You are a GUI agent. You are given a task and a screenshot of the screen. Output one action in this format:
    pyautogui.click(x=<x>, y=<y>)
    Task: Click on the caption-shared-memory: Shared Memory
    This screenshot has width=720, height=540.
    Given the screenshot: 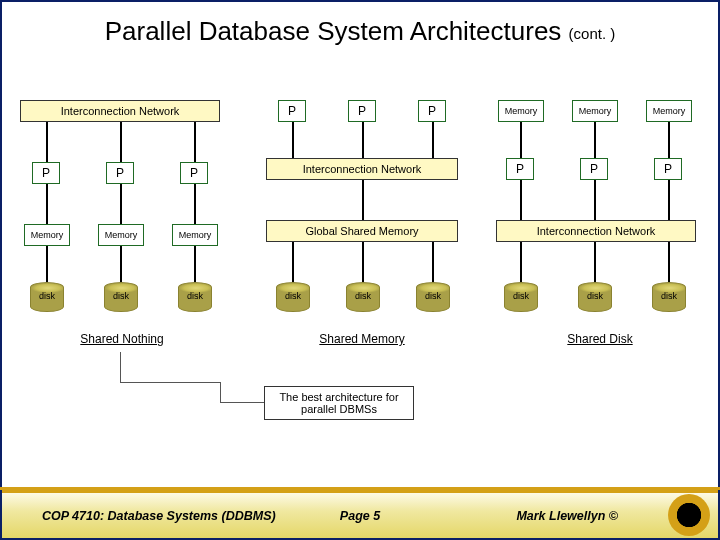 What is the action you would take?
    pyautogui.click(x=362, y=339)
    